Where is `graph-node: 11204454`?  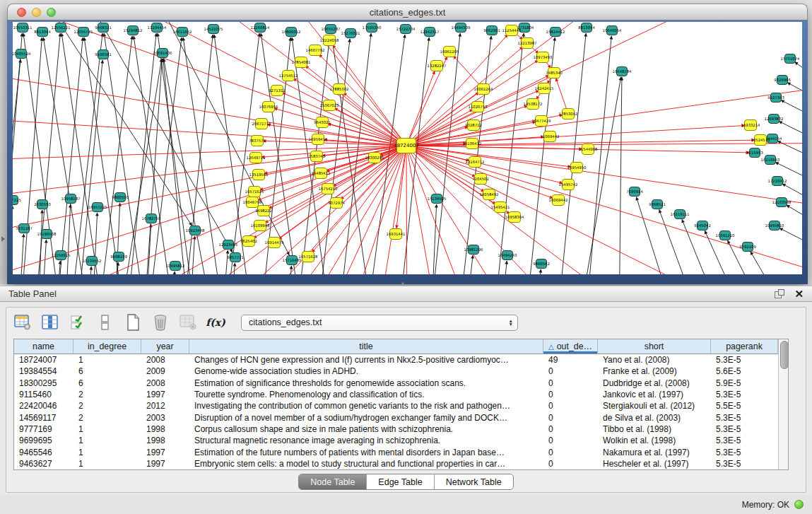 graph-node: 11204454 is located at coordinates (158, 28).